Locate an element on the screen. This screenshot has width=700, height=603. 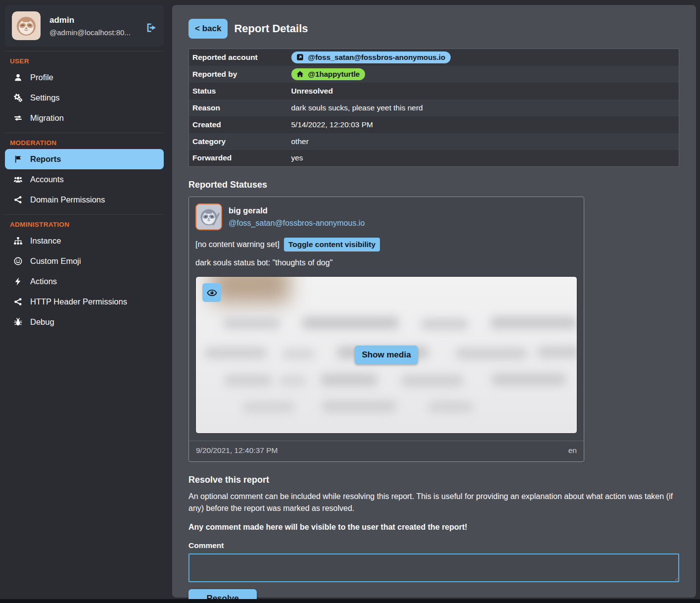
reported-by-badge: @1happyturtle is located at coordinates (328, 74).